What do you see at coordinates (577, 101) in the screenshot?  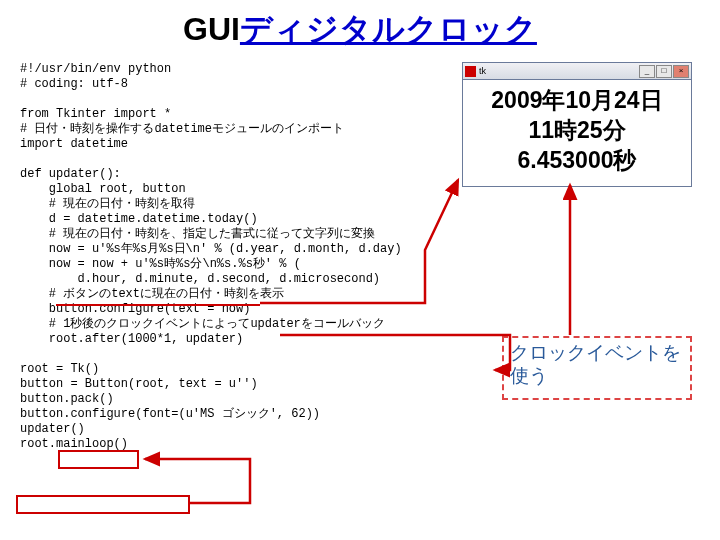 I see `clock-date: 2009年10月24日` at bounding box center [577, 101].